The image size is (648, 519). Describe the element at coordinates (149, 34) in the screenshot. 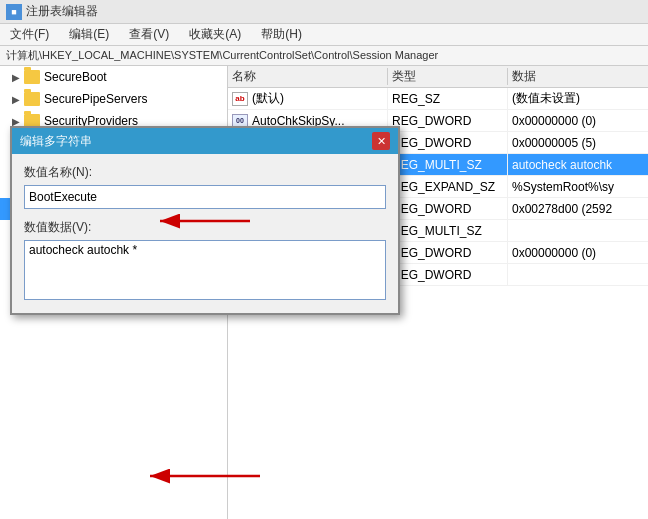

I see `menu-view: 查看(V)` at that location.